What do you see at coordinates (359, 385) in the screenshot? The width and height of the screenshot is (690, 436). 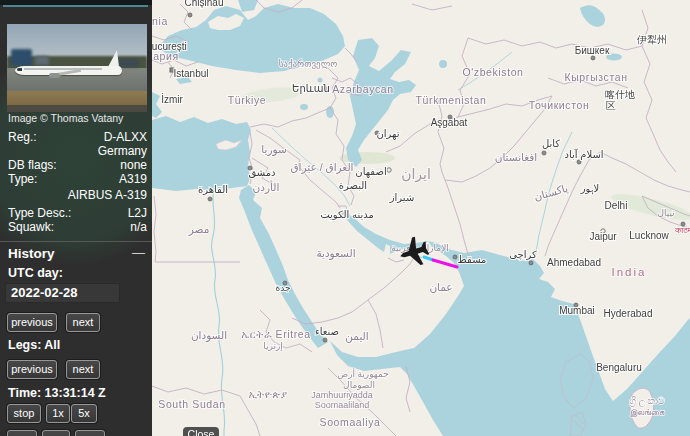 I see `map-label: الصومال` at bounding box center [359, 385].